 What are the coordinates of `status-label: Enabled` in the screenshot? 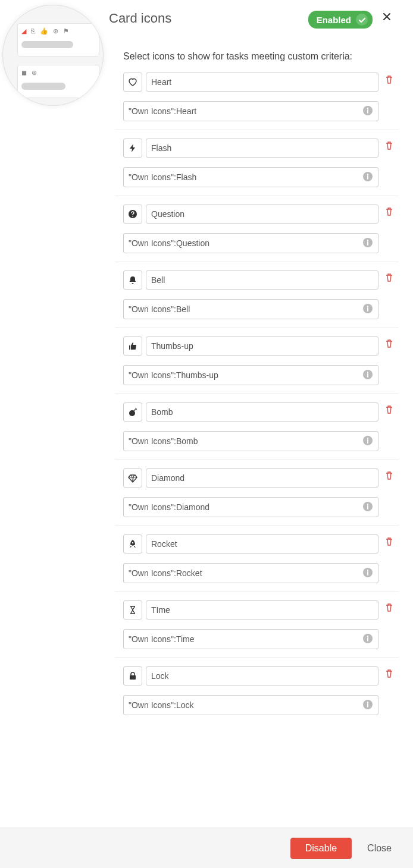 It's located at (334, 20).